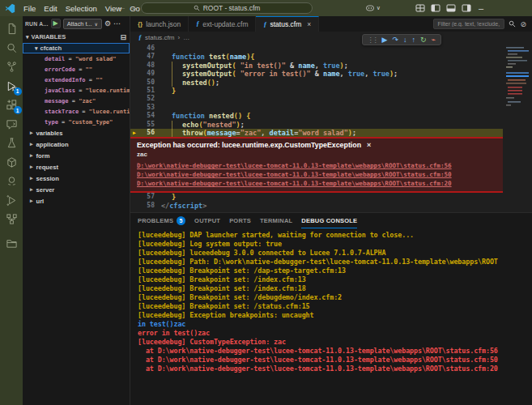 The width and height of the screenshot is (532, 405). I want to click on scope-session: ▸session, so click(76, 178).